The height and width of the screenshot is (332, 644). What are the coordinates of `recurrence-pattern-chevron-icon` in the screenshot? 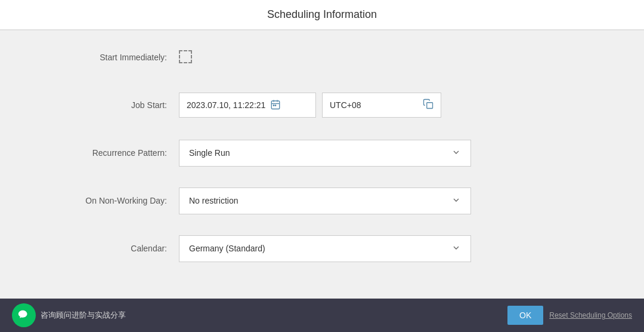 It's located at (456, 153).